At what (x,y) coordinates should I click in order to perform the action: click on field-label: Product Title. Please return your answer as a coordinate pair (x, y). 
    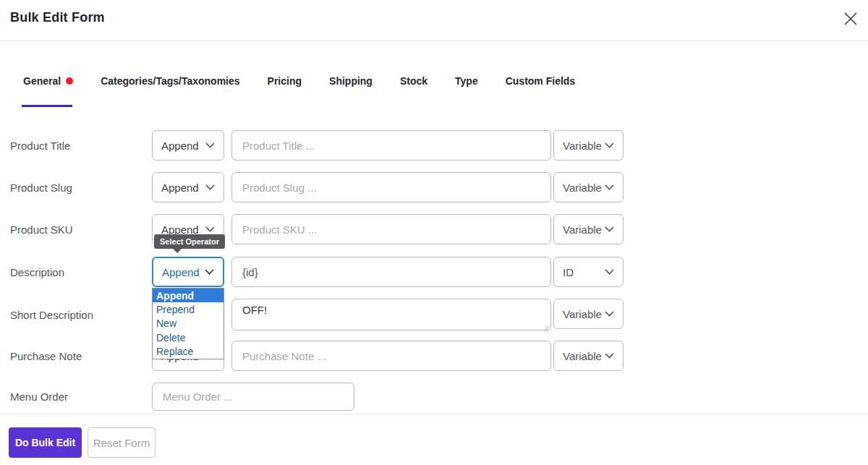
    Looking at the image, I should click on (41, 145).